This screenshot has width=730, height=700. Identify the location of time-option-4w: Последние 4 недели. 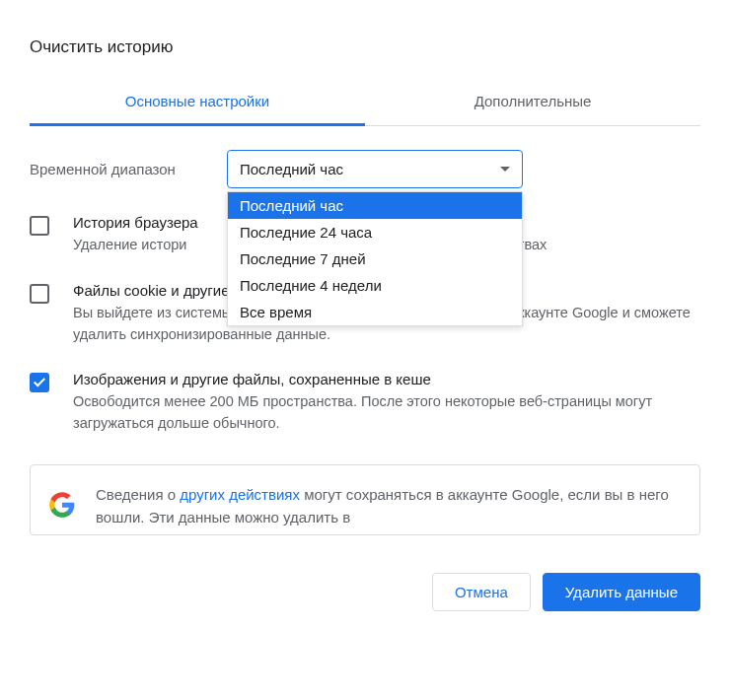
(375, 286).